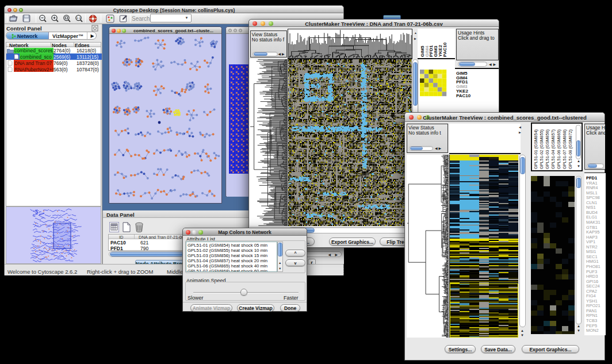  I want to click on svg-text: GPL51-01 (GSM854), so click(536, 150).